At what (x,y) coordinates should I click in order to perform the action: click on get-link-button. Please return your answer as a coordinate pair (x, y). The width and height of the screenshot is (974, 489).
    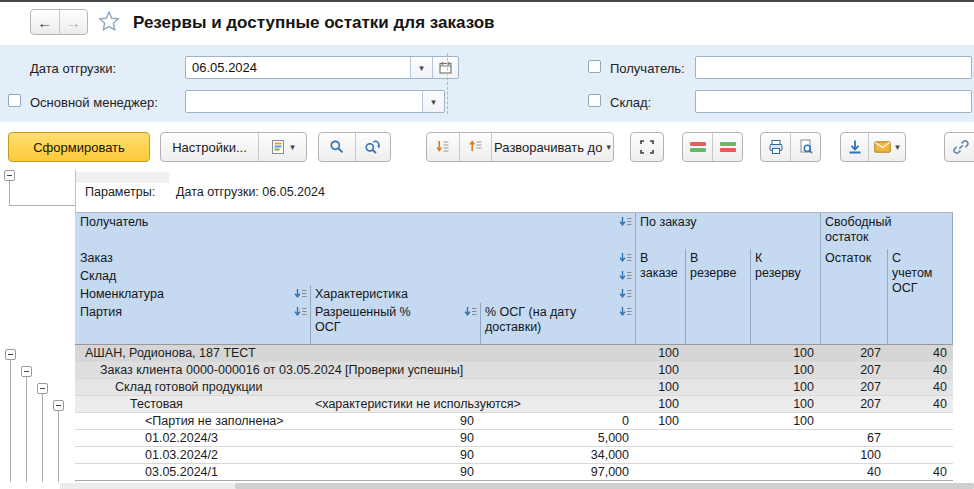
    Looking at the image, I should click on (959, 147).